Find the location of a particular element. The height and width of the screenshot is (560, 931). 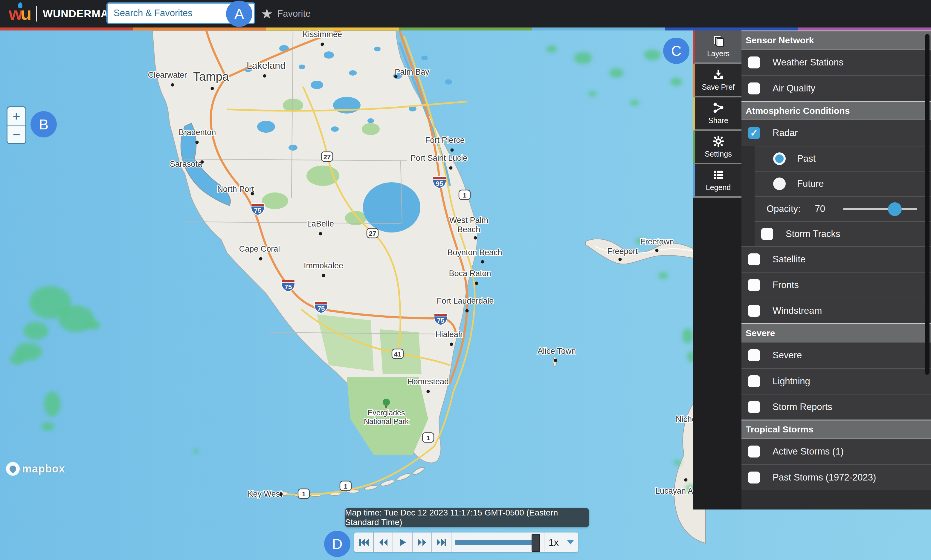

speed-dropdown: 1x is located at coordinates (561, 542).